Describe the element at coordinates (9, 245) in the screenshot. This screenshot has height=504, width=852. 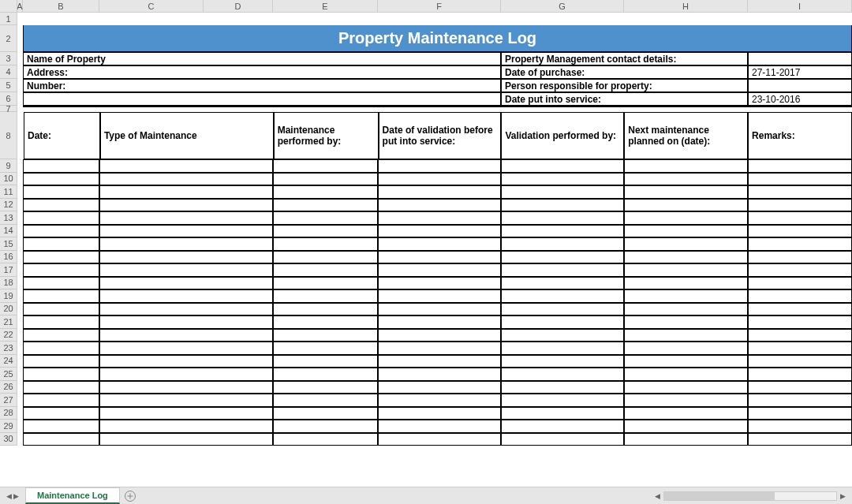
I see `row-header: 15` at that location.